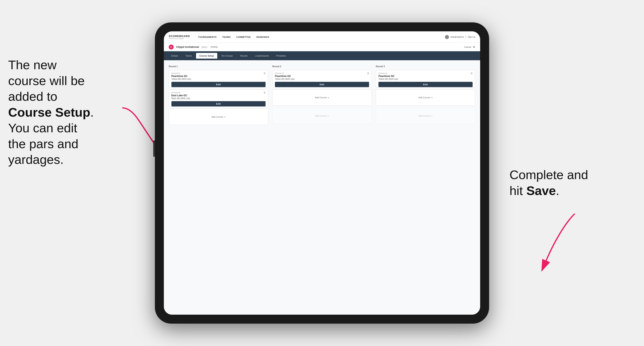 This screenshot has height=346, width=644. I want to click on rounds-grid: Round 1 🗑 (Course A) Peachtree GC Yellow…, so click(322, 96).